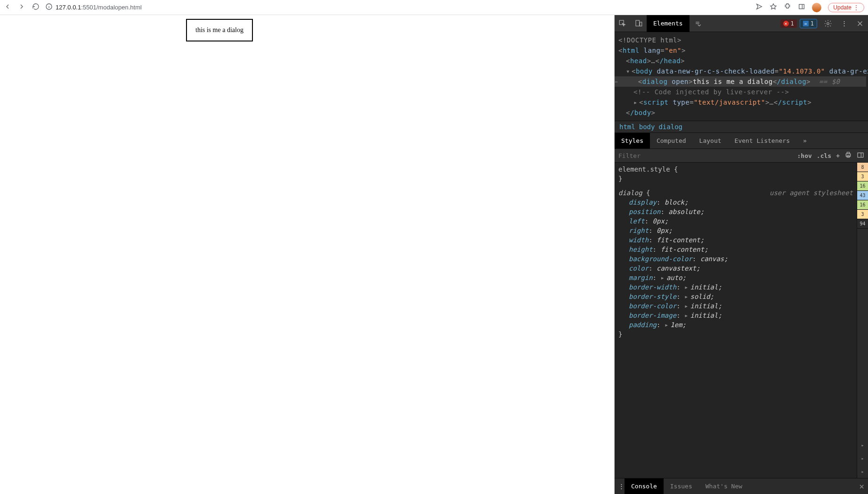  Describe the element at coordinates (804, 156) in the screenshot. I see `hov-toggle: :hov` at that location.